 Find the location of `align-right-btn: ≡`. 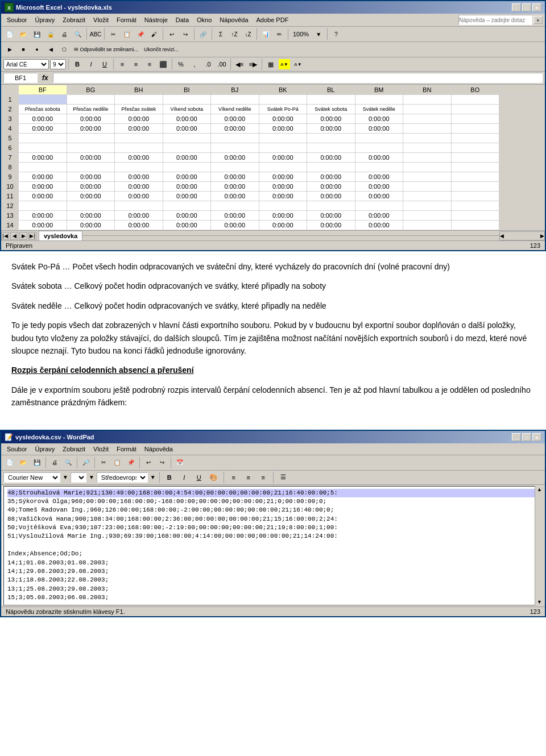

align-right-btn: ≡ is located at coordinates (150, 64).